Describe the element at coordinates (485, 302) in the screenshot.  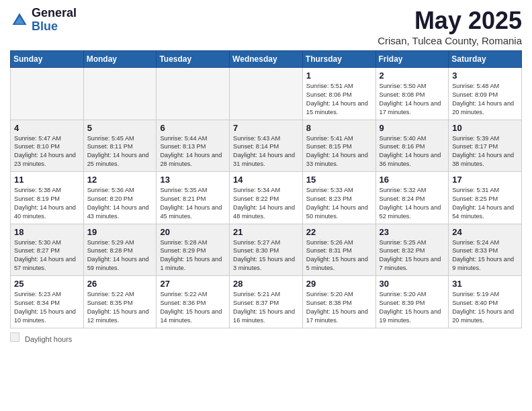
I see `calendar-cell: 31Sunrise: 5:19 AM Sunset: 8:40 PM Dayli…` at that location.